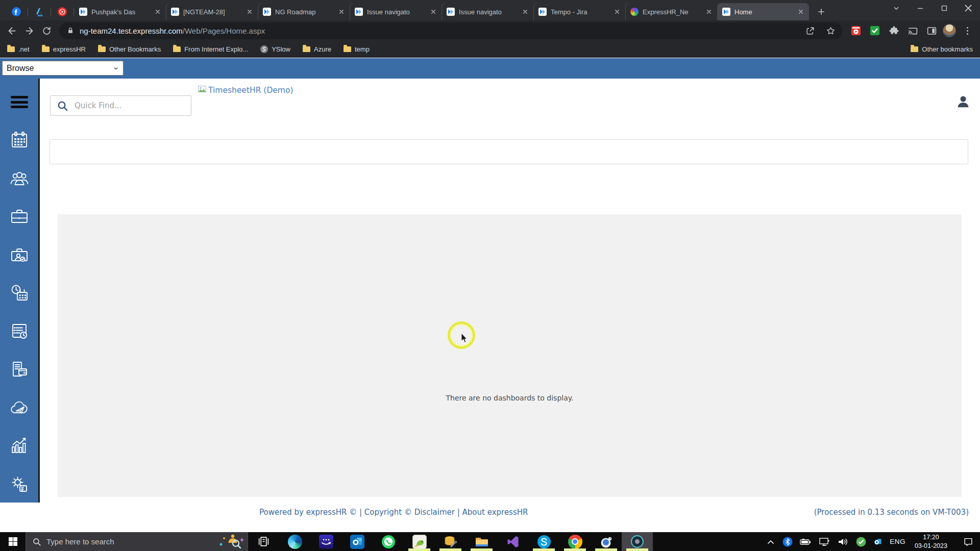 This screenshot has width=980, height=551. I want to click on reload-button, so click(46, 31).